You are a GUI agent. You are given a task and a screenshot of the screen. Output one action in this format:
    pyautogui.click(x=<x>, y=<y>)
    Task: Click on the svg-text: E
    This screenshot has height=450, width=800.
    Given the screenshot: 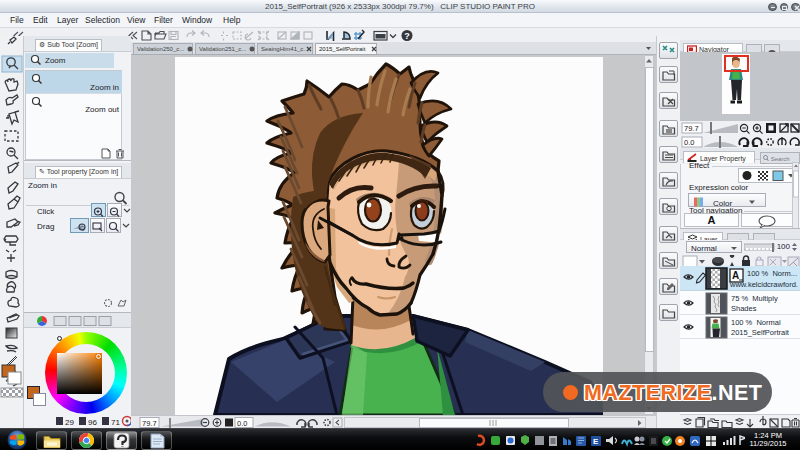 What is the action you would take?
    pyautogui.click(x=596, y=442)
    